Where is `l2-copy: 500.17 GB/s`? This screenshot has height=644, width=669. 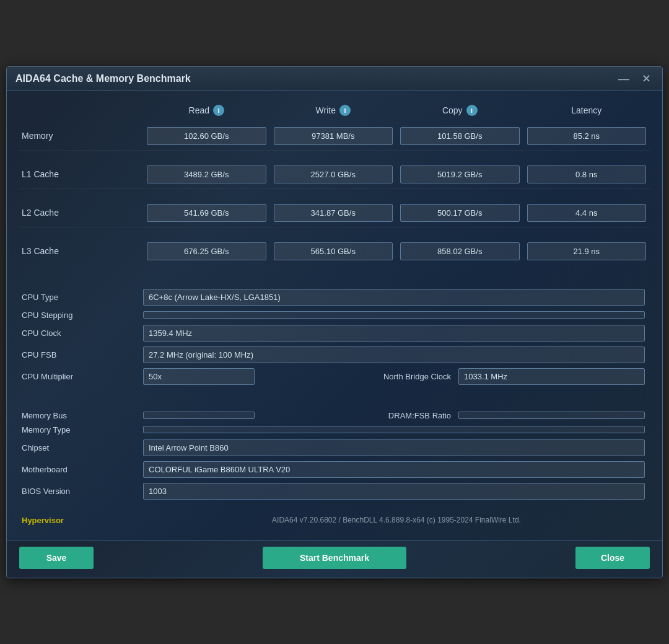
l2-copy: 500.17 GB/s is located at coordinates (460, 213).